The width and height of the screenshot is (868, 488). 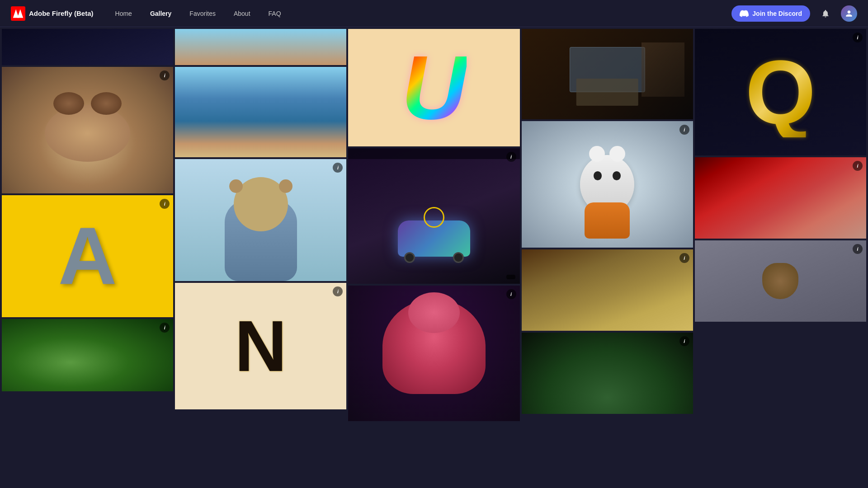 I want to click on letter-q-display: Q, so click(x=781, y=92).